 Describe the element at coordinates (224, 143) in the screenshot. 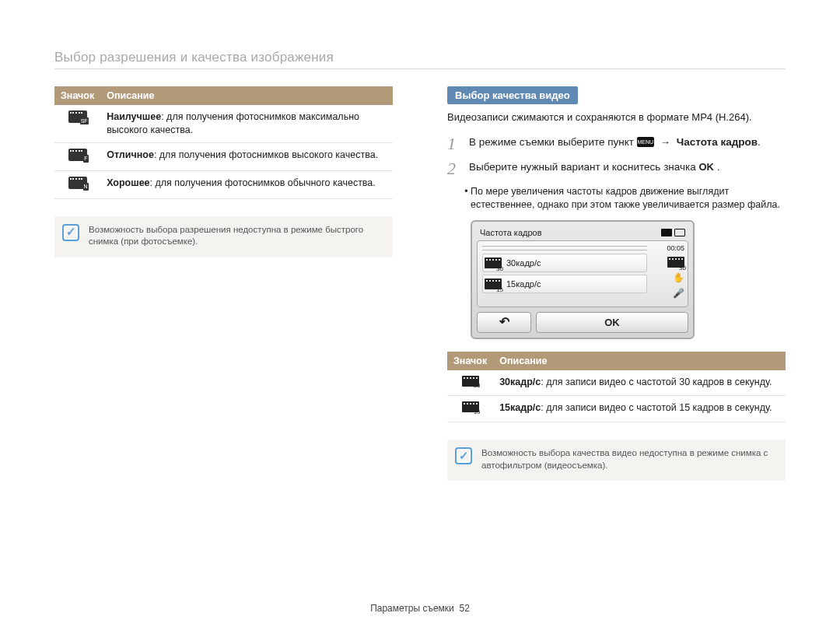

I see `quality-table: Значок Описание SF Наилучшее: для получе…` at that location.